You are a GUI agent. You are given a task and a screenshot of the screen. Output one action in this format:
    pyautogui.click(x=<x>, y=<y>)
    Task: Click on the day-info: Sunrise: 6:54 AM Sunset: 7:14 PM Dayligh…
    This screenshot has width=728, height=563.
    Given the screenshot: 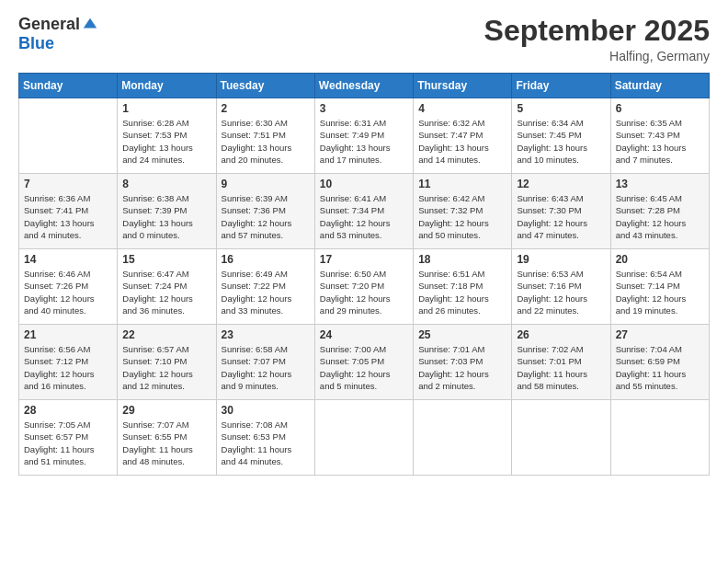 What is the action you would take?
    pyautogui.click(x=660, y=293)
    